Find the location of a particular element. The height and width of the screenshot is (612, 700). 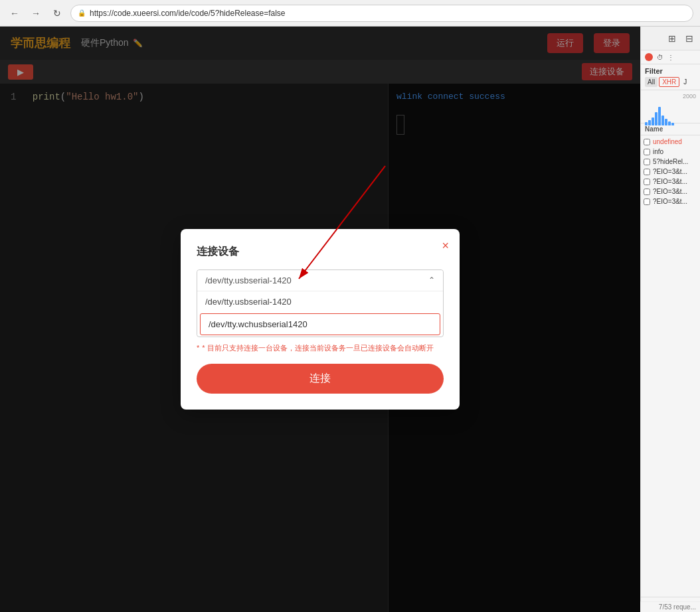

name-checkbox-eio3 is located at coordinates (647, 192).